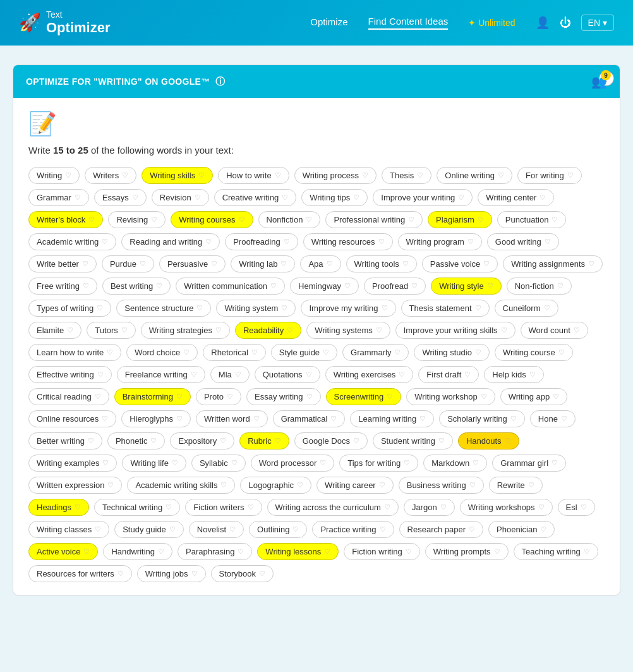  What do you see at coordinates (230, 286) in the screenshot?
I see `tag-item: Written communication♡` at bounding box center [230, 286].